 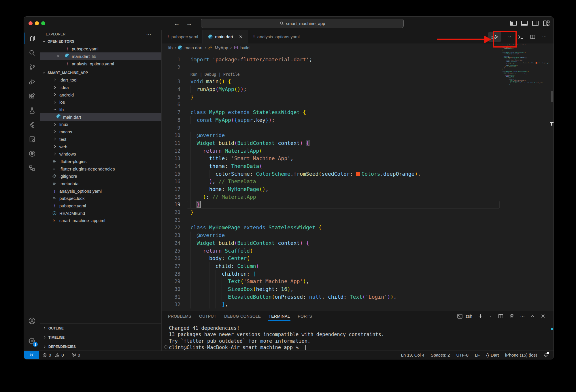 I want to click on code-line-18: 18 ); // MaterialApp, so click(x=332, y=197).